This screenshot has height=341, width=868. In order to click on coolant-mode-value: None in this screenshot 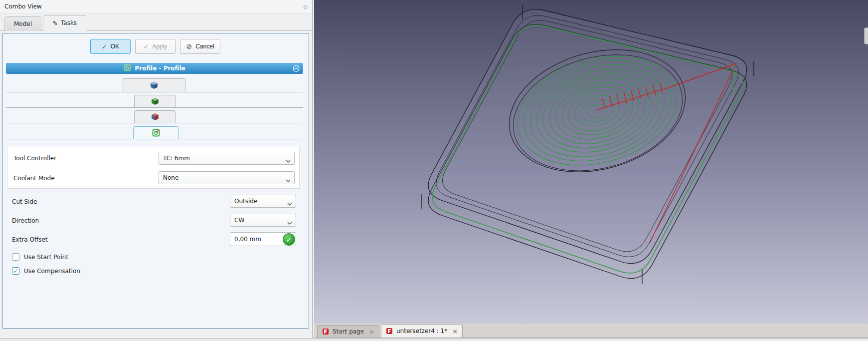, I will do `click(171, 178)`.